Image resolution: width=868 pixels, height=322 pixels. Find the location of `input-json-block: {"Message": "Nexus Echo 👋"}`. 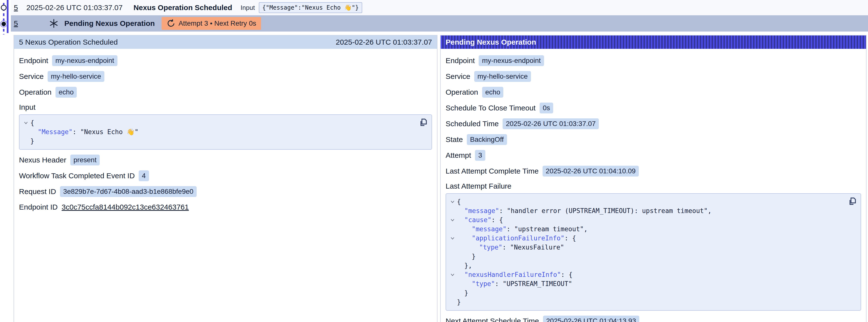

input-json-block: {"Message": "Nexus Echo 👋"} is located at coordinates (225, 132).